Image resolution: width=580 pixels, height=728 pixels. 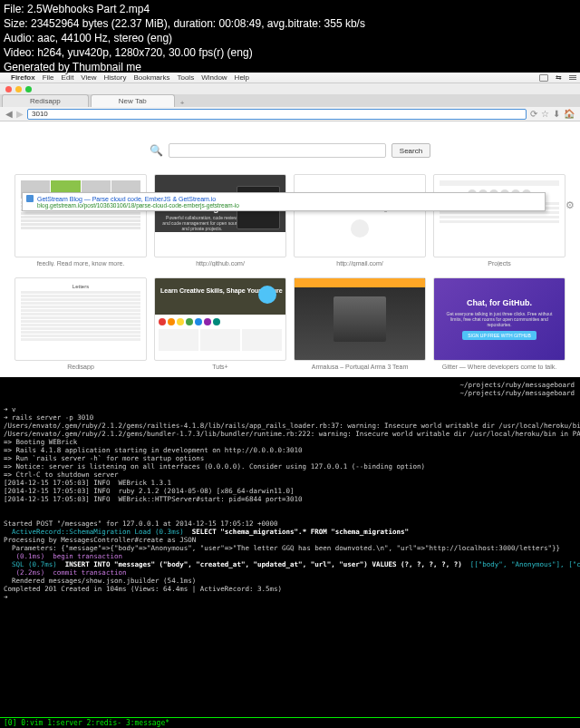 What do you see at coordinates (220, 220) in the screenshot?
I see `tile-github: Build software better, together. Powerfu…` at bounding box center [220, 220].